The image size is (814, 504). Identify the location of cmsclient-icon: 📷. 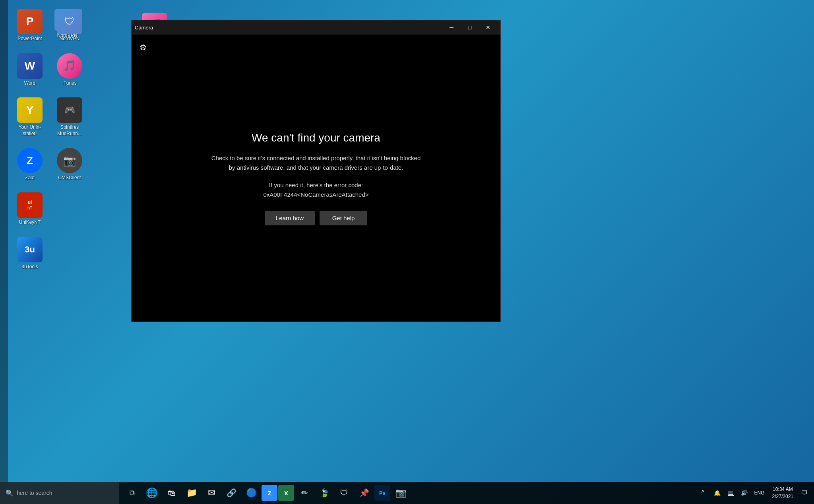
(70, 161).